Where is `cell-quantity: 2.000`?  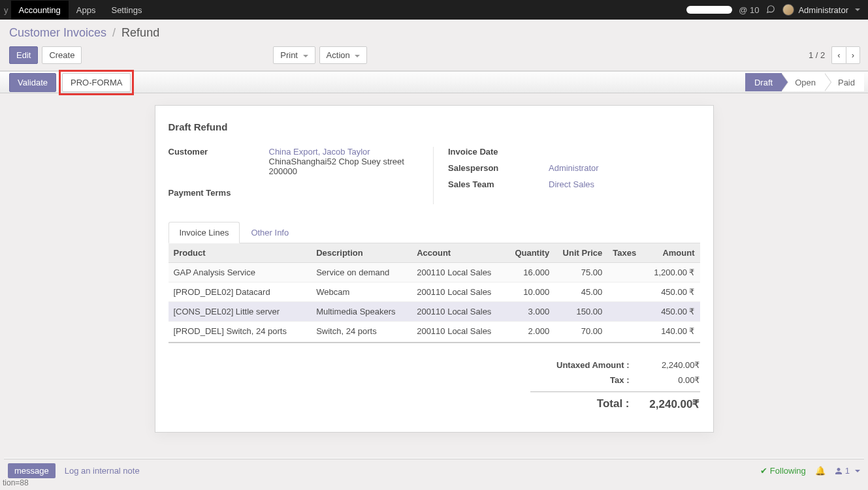
cell-quantity: 2.000 is located at coordinates (530, 331).